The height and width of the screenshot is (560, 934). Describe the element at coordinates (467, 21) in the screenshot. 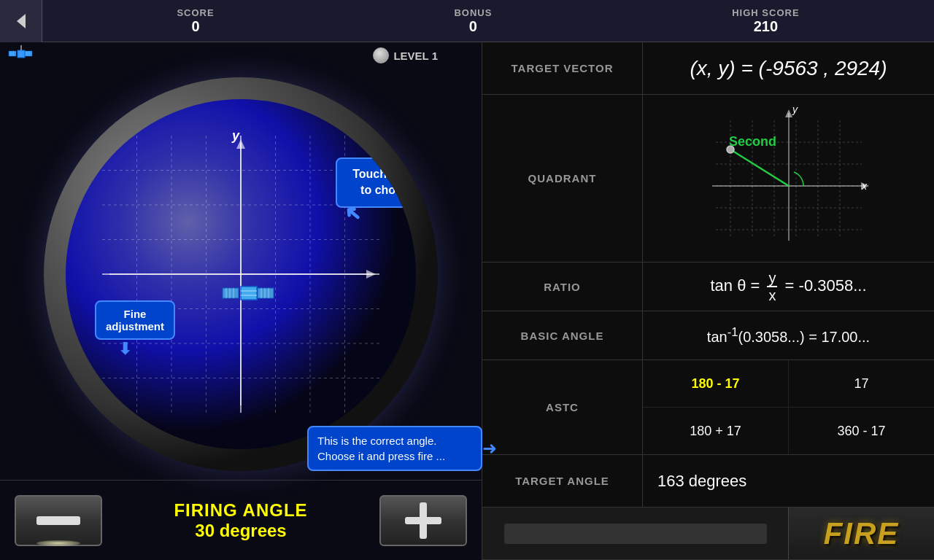

I see `top-bar: SCORE 0 BONUS 0 HIGH SCORE 210` at that location.